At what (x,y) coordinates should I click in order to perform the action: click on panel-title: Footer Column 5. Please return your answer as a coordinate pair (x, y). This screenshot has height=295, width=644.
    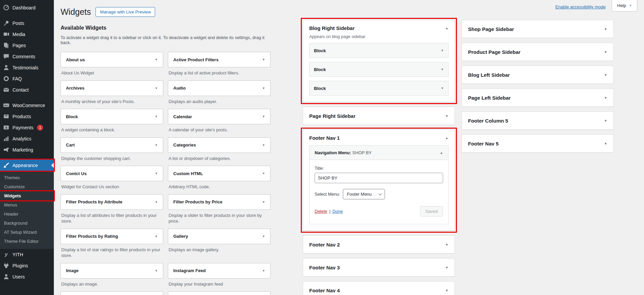
    Looking at the image, I should click on (488, 121).